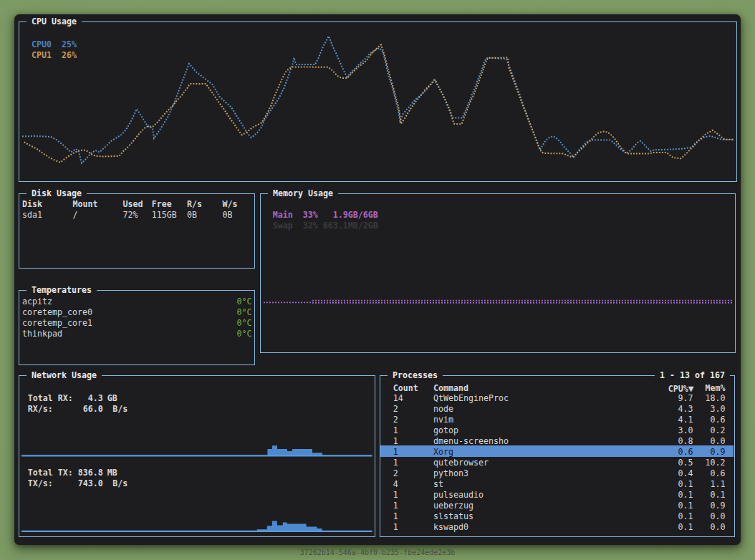  I want to click on process-cell: 4.3, so click(686, 410).